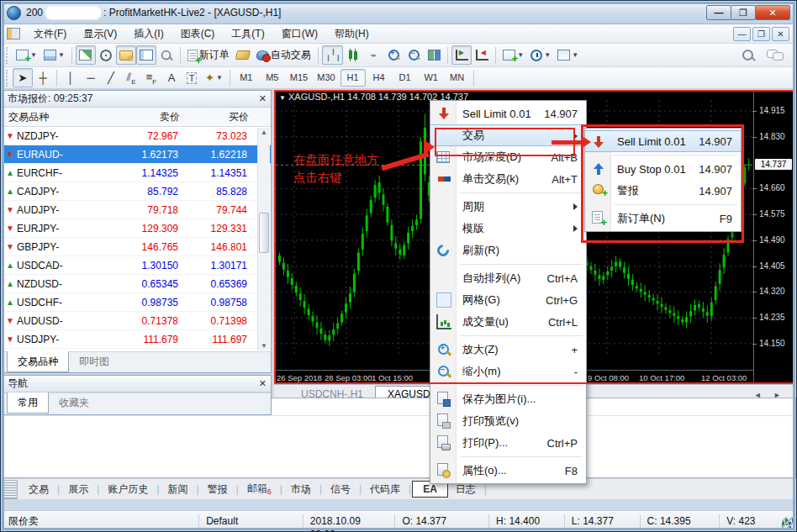 This screenshot has height=532, width=797. What do you see at coordinates (148, 34) in the screenshot?
I see `menu-i: 插入(I)` at bounding box center [148, 34].